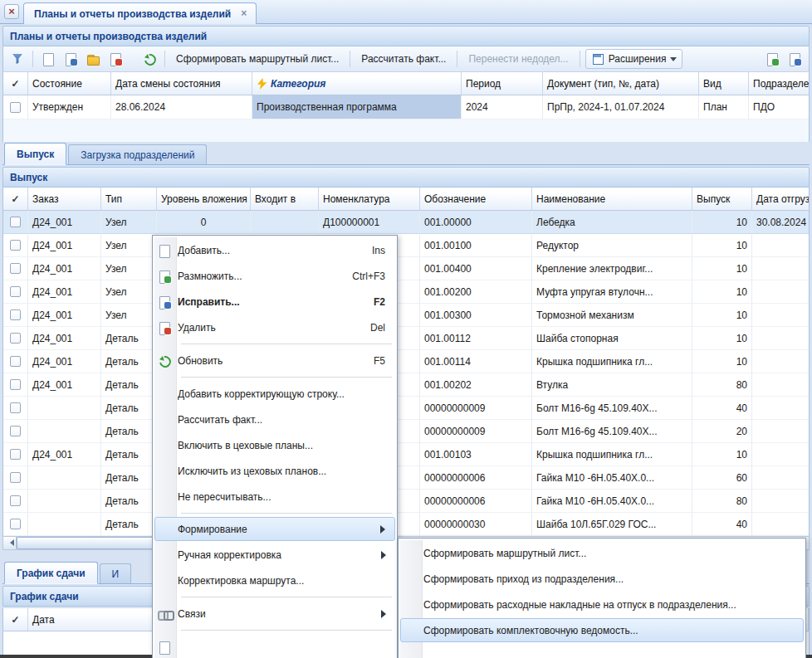 This screenshot has width=812, height=658. What do you see at coordinates (275, 302) in the screenshot?
I see `menu-item: Исправить...F2` at bounding box center [275, 302].